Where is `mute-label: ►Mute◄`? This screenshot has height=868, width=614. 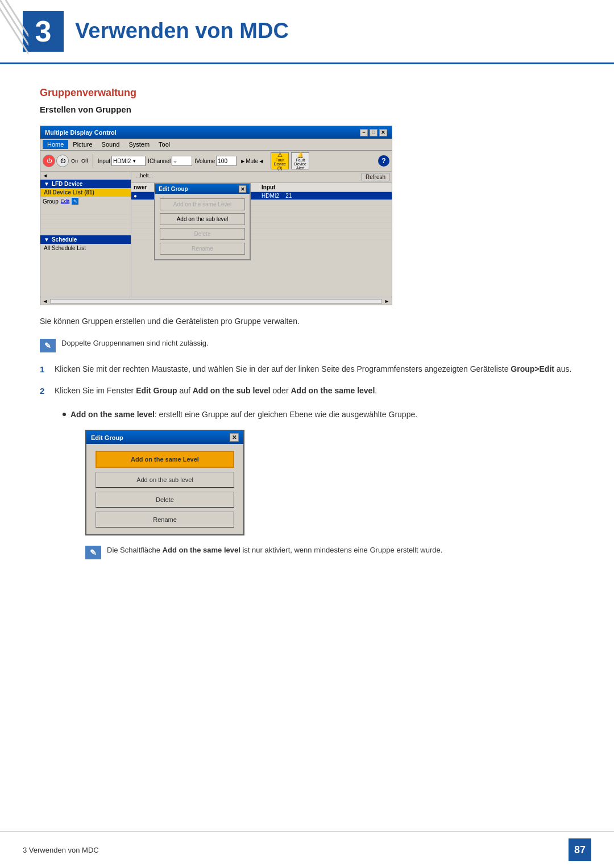
mute-label: ►Mute◄ is located at coordinates (252, 161).